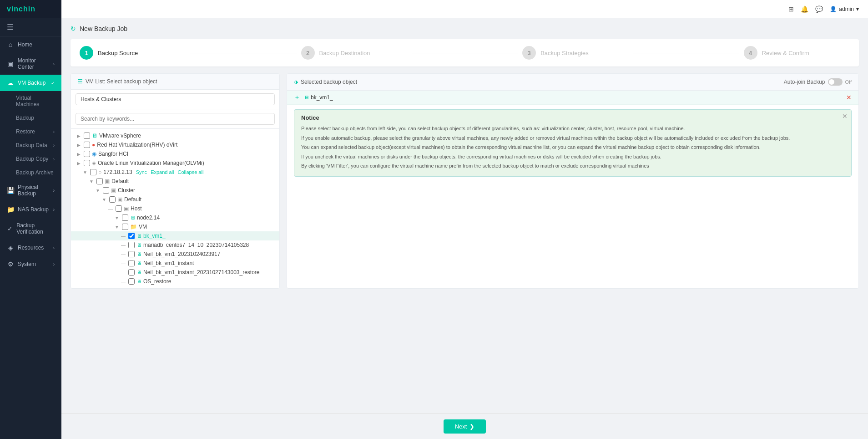  Describe the element at coordinates (175, 154) in the screenshot. I see `tree-item-sangfor: ▶ ◉ Sangfor HCI` at that location.